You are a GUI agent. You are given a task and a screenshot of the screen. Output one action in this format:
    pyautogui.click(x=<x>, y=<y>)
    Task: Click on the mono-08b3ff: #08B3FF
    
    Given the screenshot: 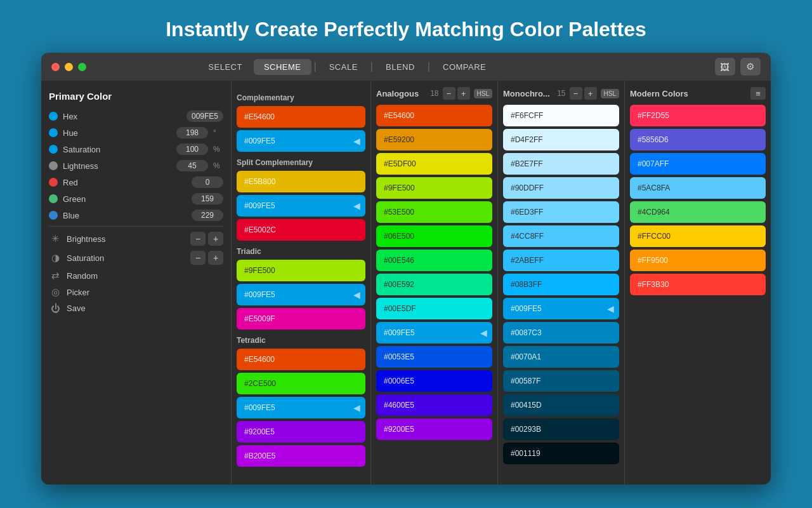 What is the action you would take?
    pyautogui.click(x=561, y=284)
    